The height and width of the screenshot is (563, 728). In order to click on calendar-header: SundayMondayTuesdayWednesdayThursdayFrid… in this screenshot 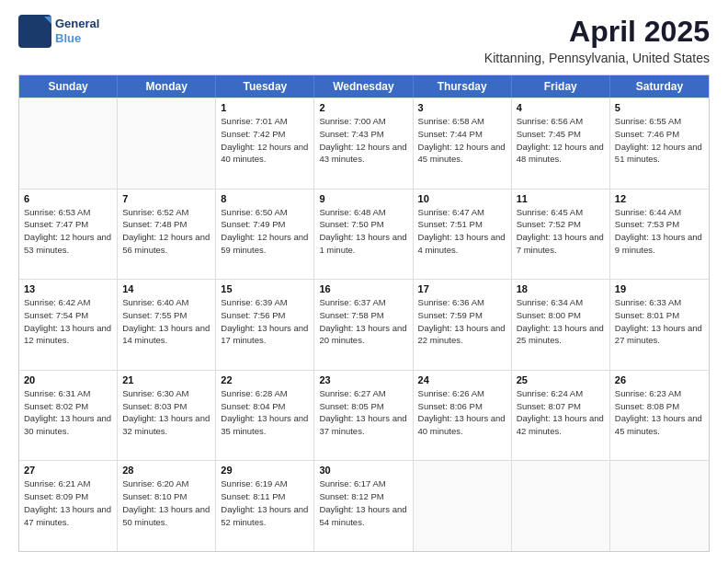, I will do `click(364, 86)`.